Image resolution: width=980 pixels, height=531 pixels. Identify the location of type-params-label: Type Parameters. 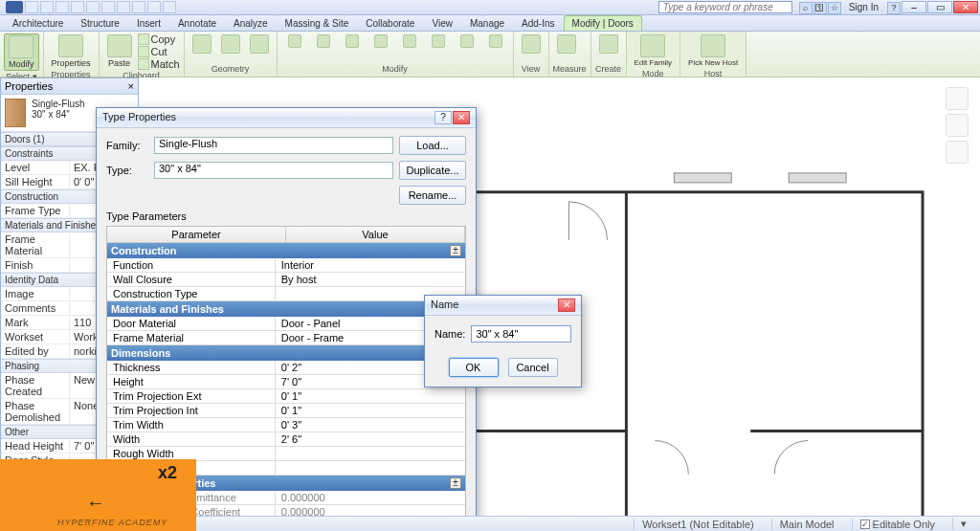
(286, 216).